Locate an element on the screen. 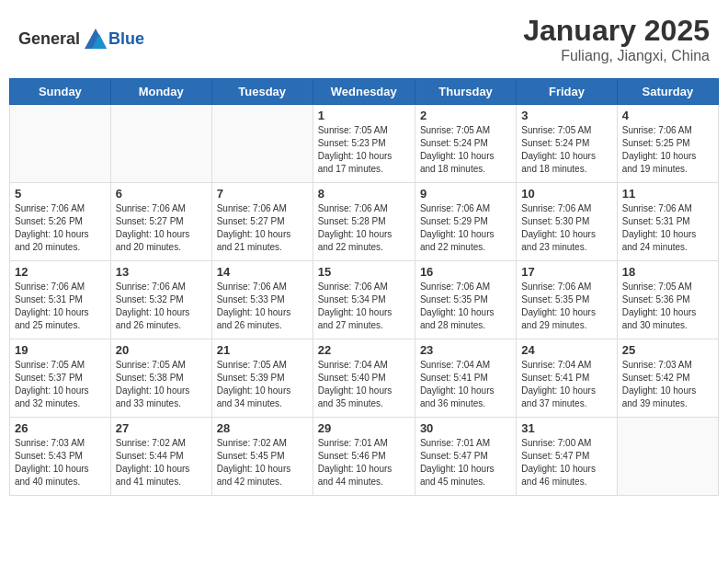 This screenshot has height=563, width=728. day-number: 3 is located at coordinates (566, 116).